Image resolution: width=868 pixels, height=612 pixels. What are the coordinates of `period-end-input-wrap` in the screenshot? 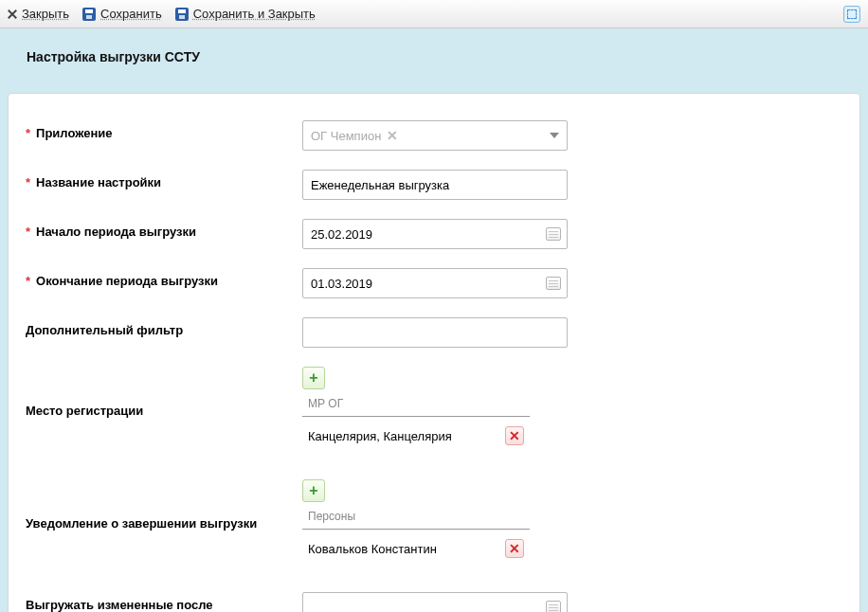 It's located at (435, 283).